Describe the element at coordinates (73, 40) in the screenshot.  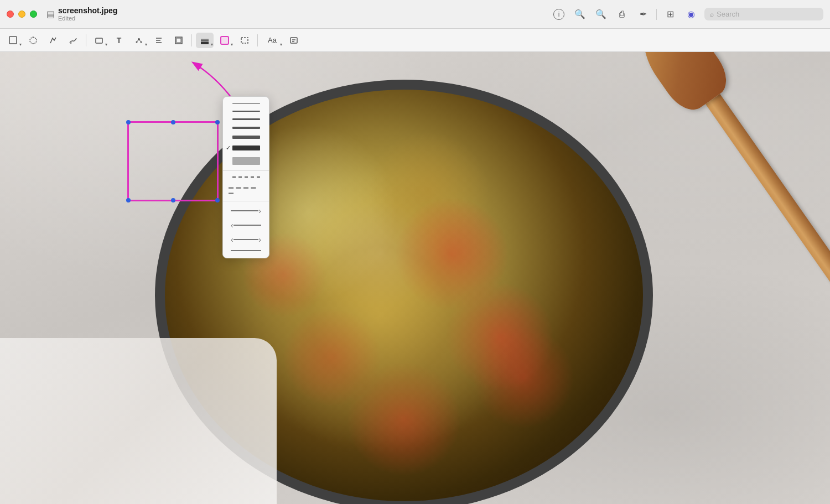
I see `sketch-icon` at that location.